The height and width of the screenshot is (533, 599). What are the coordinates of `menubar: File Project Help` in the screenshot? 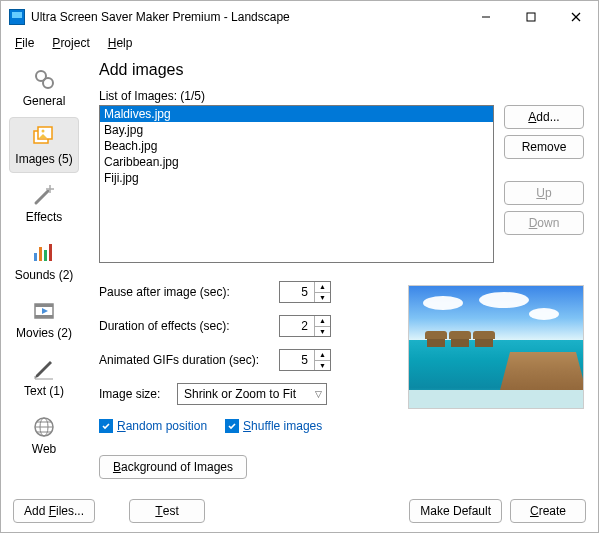 It's located at (300, 43).